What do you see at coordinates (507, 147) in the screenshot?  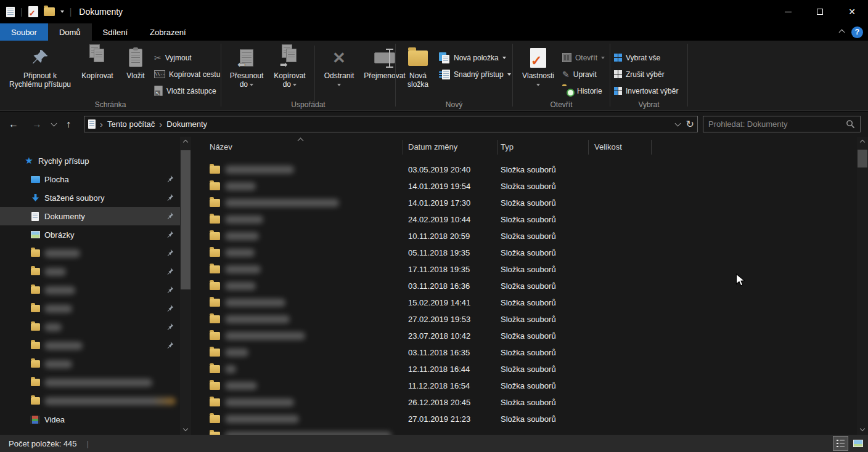 I see `column-header-type: Typ` at bounding box center [507, 147].